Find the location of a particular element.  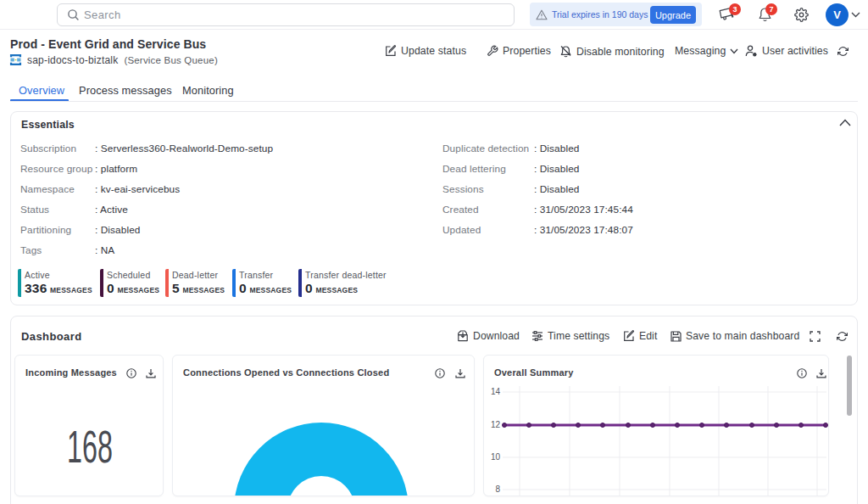

svg-text: 10 is located at coordinates (496, 456).